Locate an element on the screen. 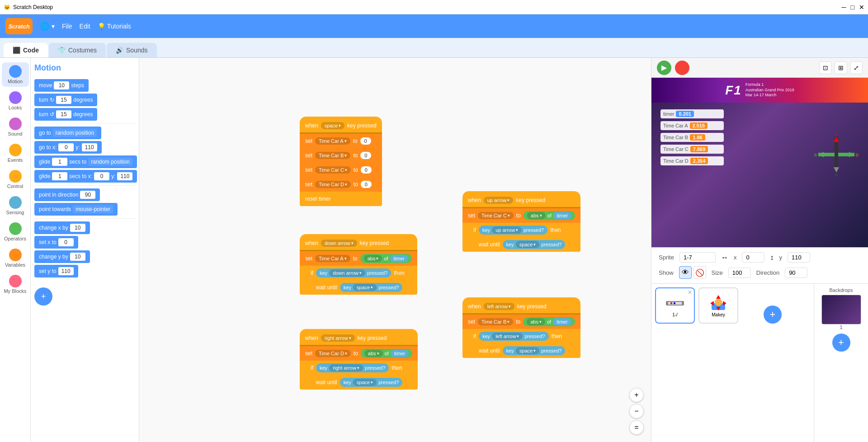  zoom-in-button: + is located at coordinates (637, 395).